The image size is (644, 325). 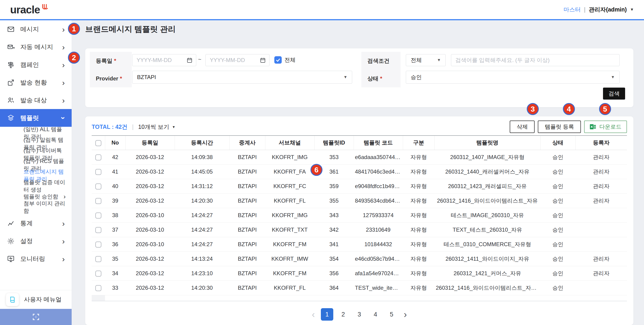 I want to click on total-count: TOTAL : 42건, so click(x=110, y=127).